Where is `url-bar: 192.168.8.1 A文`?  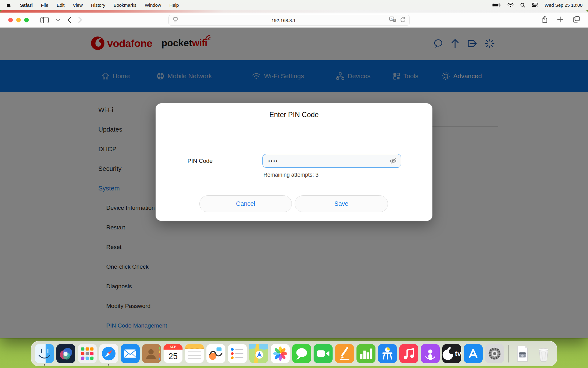
url-bar: 192.168.8.1 A文 is located at coordinates (289, 20).